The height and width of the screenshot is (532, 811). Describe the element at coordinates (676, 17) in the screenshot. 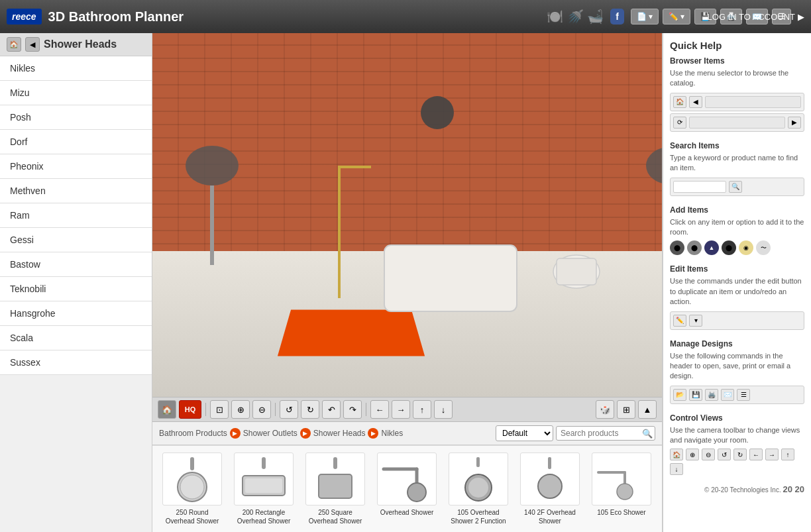

I see `edit-button: ✏️▾` at that location.